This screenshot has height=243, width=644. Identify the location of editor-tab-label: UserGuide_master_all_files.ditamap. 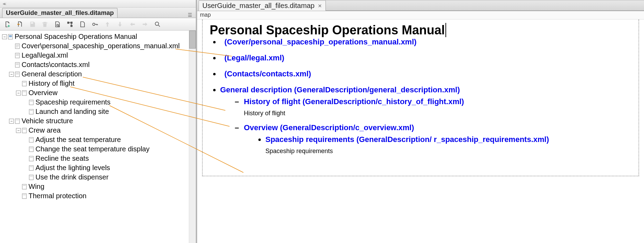
(258, 6).